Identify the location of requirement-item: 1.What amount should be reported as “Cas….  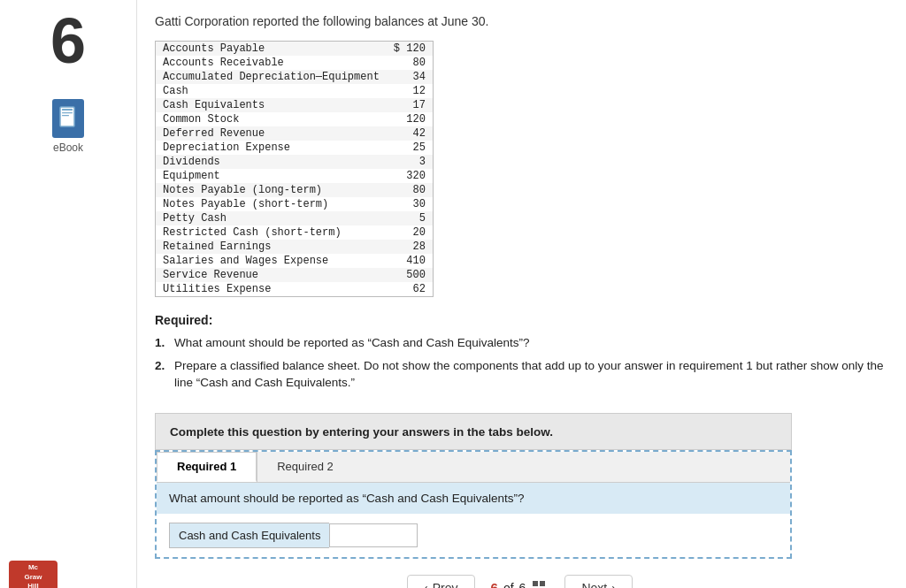
(520, 343).